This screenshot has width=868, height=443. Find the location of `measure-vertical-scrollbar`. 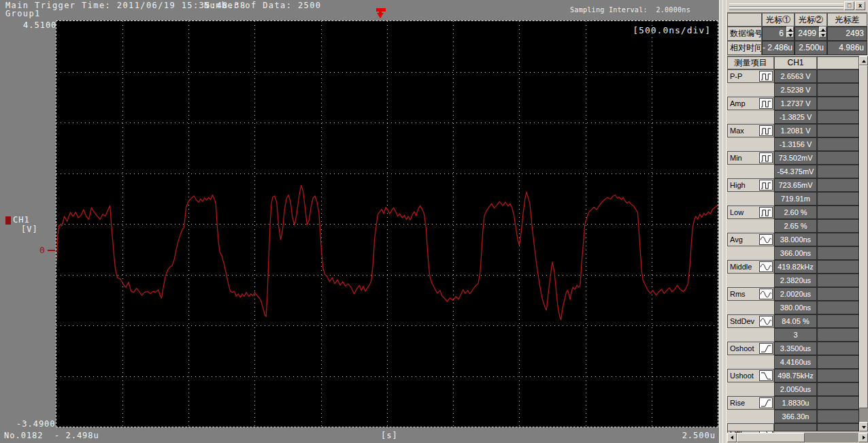

measure-vertical-scrollbar is located at coordinates (864, 244).